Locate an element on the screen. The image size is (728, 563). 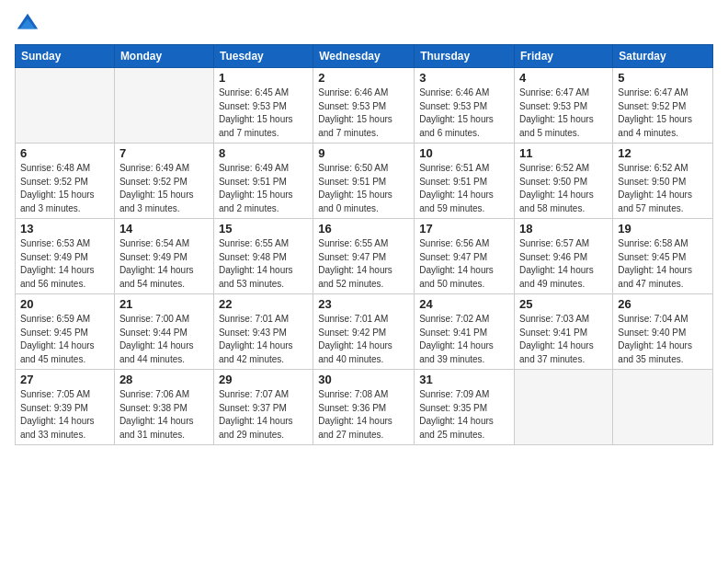
day-cell: 7Sunrise: 6:49 AM Sunset: 9:52 PM Daylig… is located at coordinates (164, 181).